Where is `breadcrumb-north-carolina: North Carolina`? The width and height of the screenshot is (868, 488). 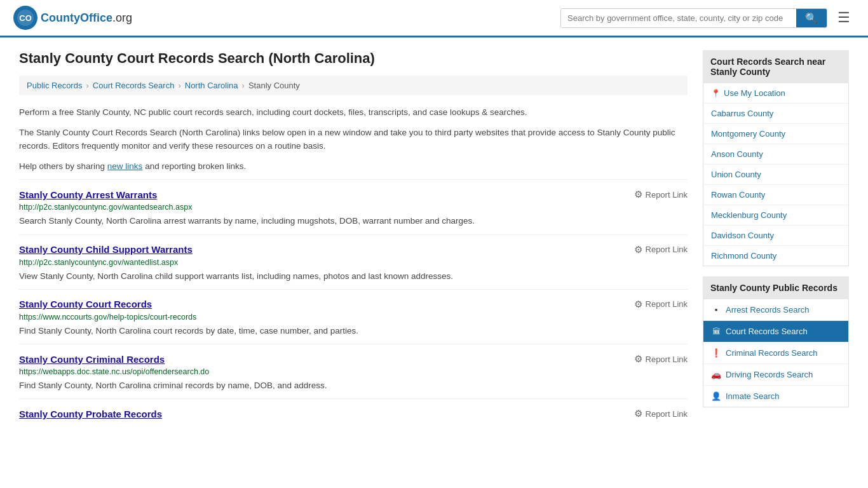 breadcrumb-north-carolina: North Carolina is located at coordinates (212, 85).